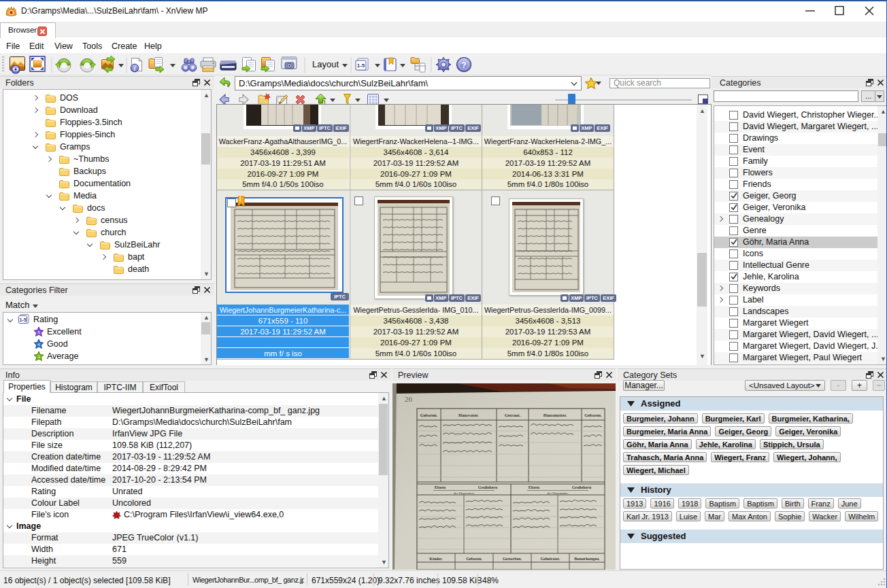  Describe the element at coordinates (513, 415) in the screenshot. I see `svg-text: Getraut.` at that location.